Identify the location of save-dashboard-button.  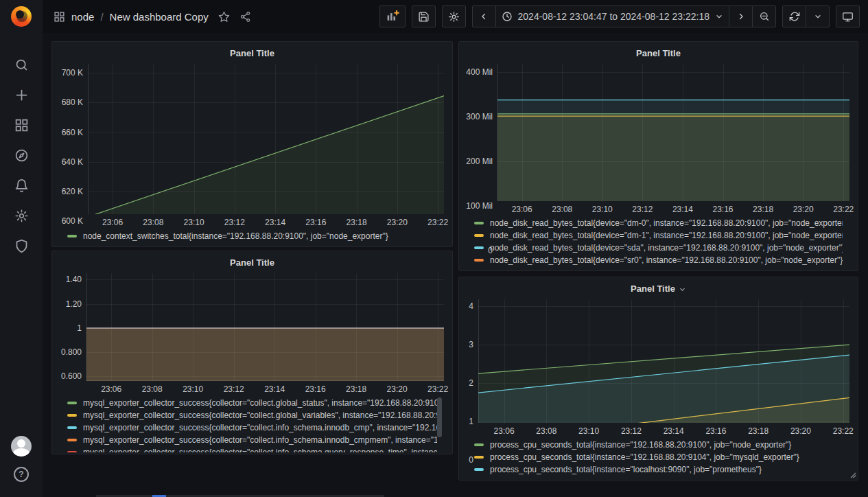
(424, 16).